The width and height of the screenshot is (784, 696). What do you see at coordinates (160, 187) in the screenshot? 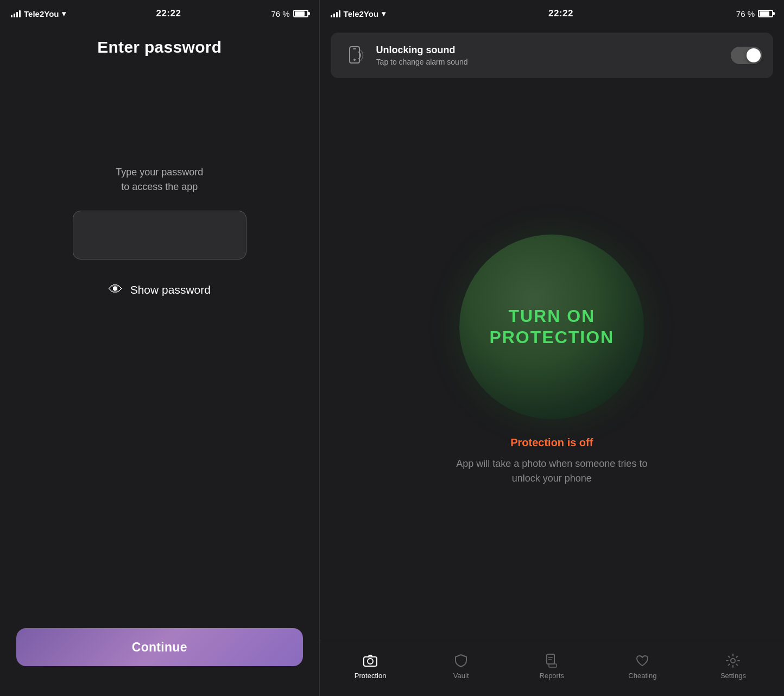
I see `subtitle-line2: to access the app` at bounding box center [160, 187].